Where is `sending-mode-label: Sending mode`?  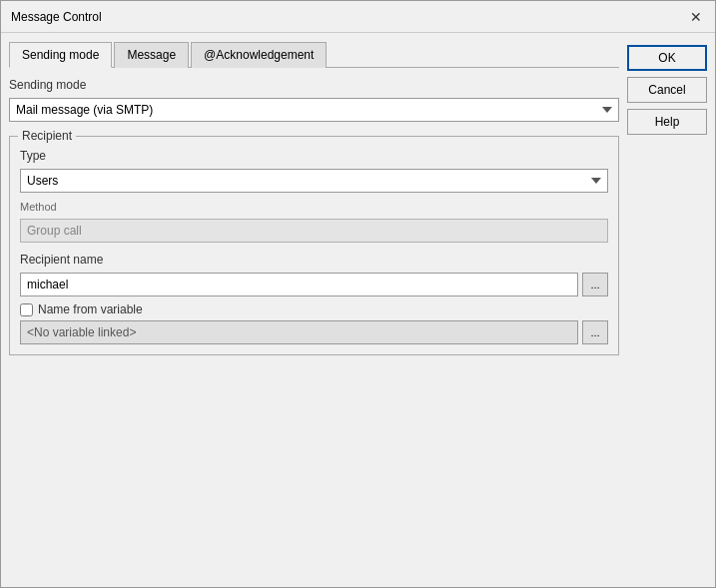
sending-mode-label: Sending mode is located at coordinates (314, 85).